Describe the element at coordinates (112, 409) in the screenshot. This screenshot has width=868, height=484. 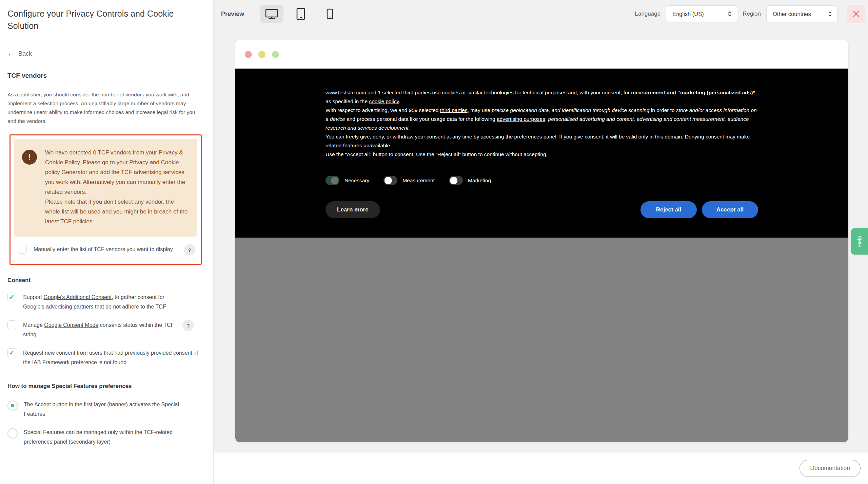
I see `accept-activates-label: The Accept button in the first layer (ba…` at that location.